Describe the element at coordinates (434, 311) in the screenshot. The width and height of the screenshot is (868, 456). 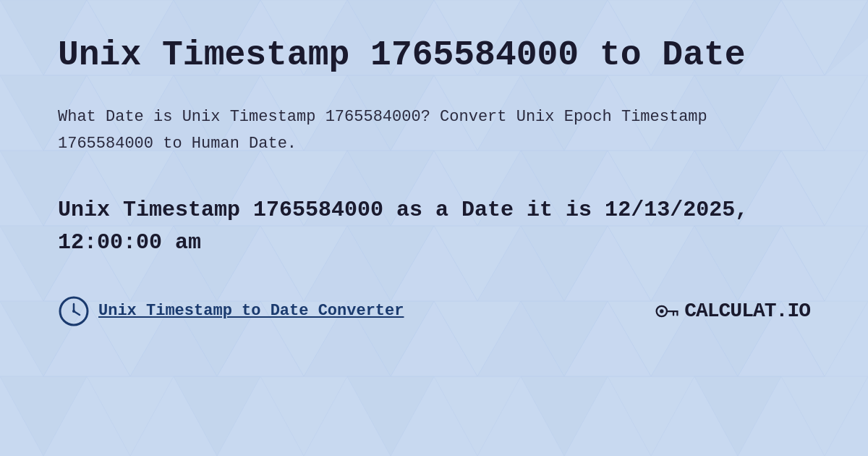
I see `footer: Unix Timestamp to Date Converter CALCULA…` at that location.